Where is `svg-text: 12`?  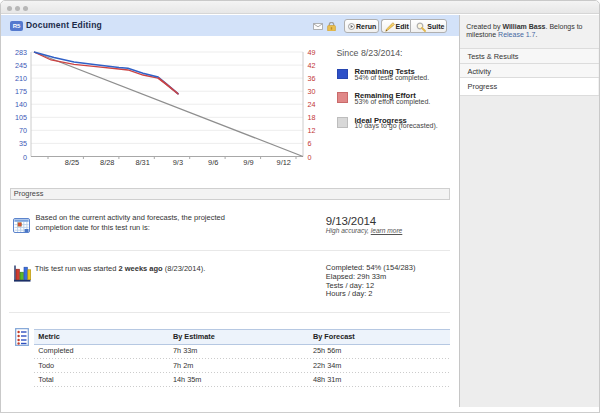 svg-text: 12 is located at coordinates (312, 130).